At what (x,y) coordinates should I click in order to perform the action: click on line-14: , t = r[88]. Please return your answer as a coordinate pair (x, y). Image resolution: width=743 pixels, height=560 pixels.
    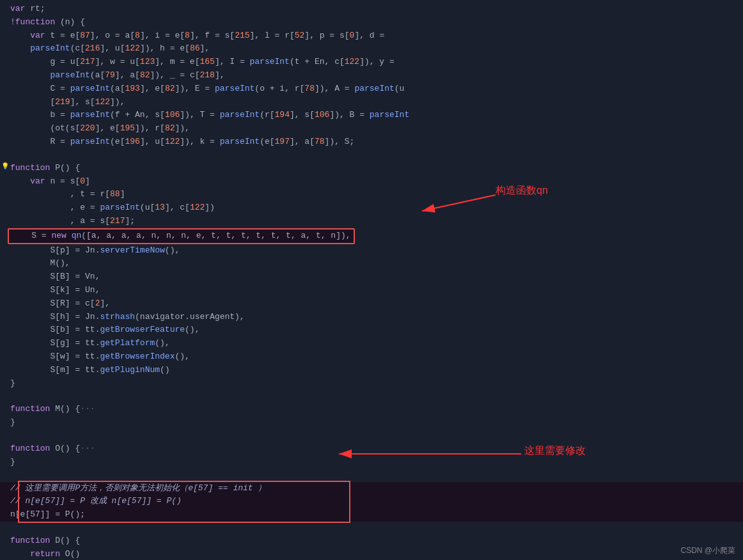
    Looking at the image, I should click on (372, 194).